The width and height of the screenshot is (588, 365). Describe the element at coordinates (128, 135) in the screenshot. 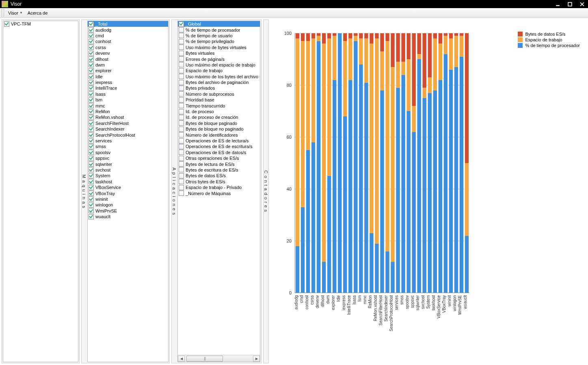

I see `list-item: SearchProtocolHost` at that location.